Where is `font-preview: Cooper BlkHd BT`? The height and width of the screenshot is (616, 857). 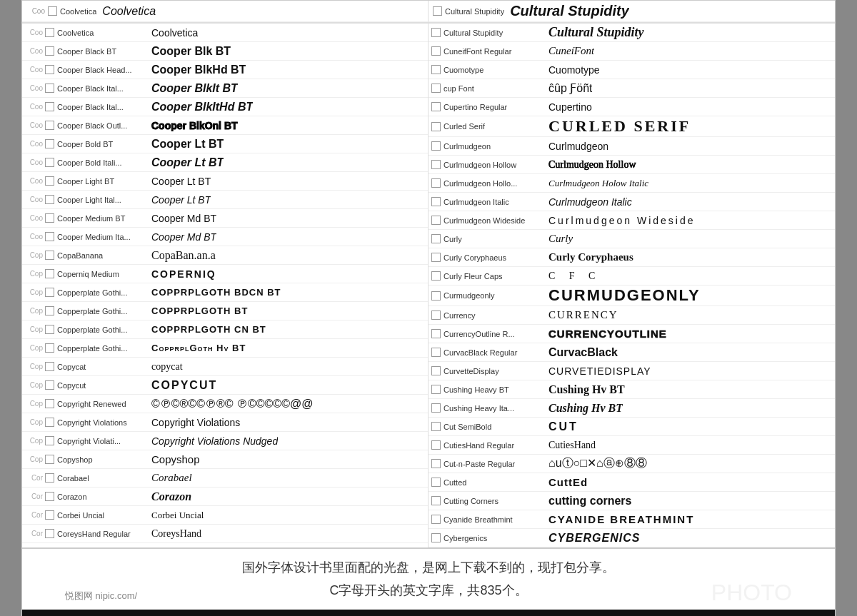
font-preview: Cooper BlkHd BT is located at coordinates (196, 70).